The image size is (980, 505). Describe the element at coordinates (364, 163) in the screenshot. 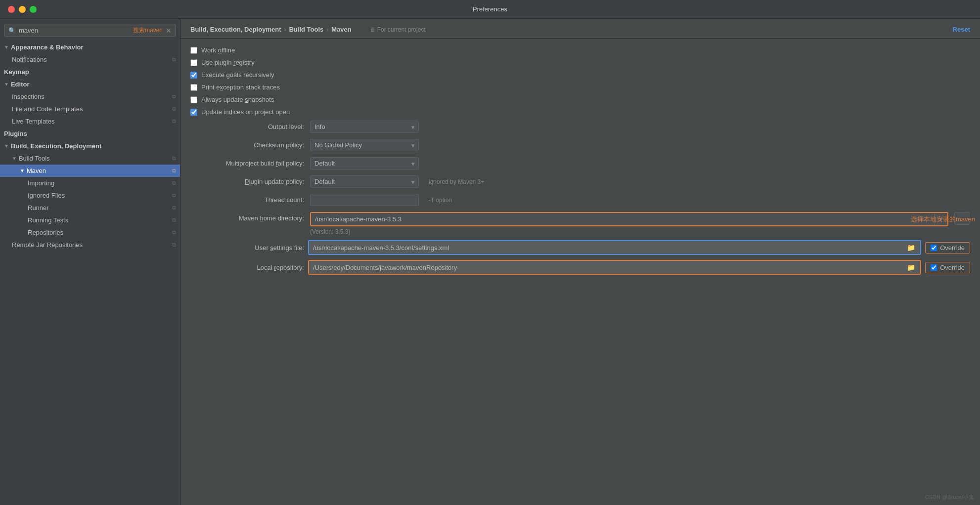

I see `multiproject-policy-select-wrapper: Default At End Never` at that location.